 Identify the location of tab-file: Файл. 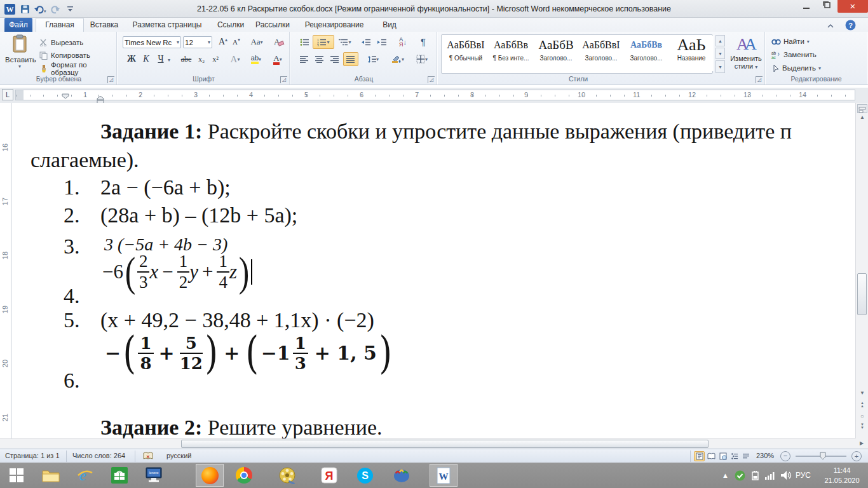
(18, 25).